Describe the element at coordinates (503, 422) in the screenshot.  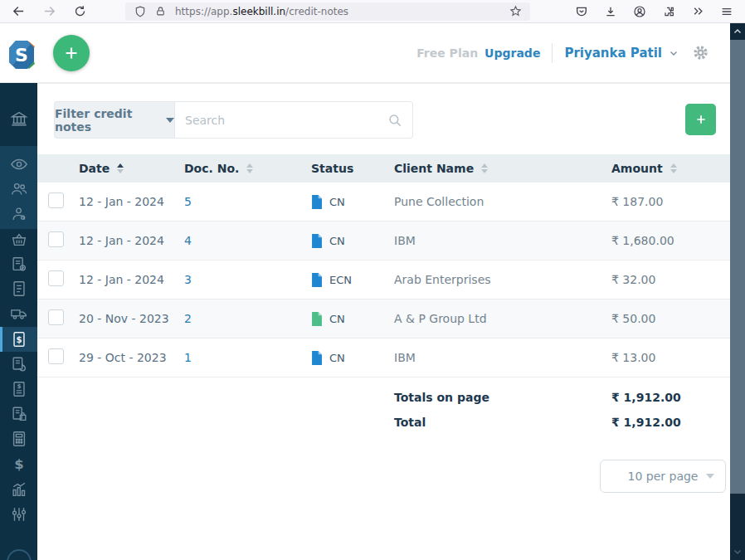
I see `total-label: Total` at that location.